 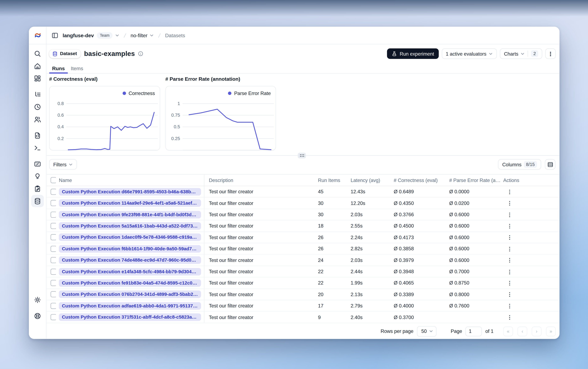 What do you see at coordinates (63, 164) in the screenshot?
I see `filters-button: Filters` at bounding box center [63, 164].